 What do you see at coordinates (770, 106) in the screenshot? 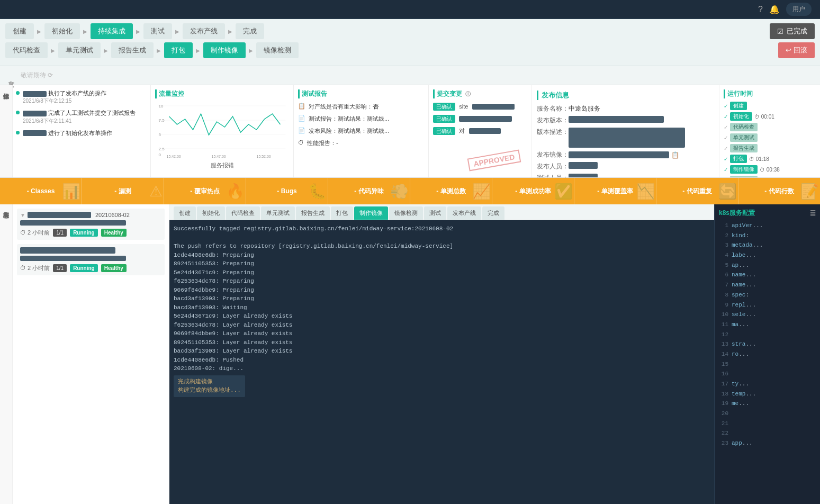
I see `runtime-item-create: ✓ 创建` at bounding box center [770, 106].